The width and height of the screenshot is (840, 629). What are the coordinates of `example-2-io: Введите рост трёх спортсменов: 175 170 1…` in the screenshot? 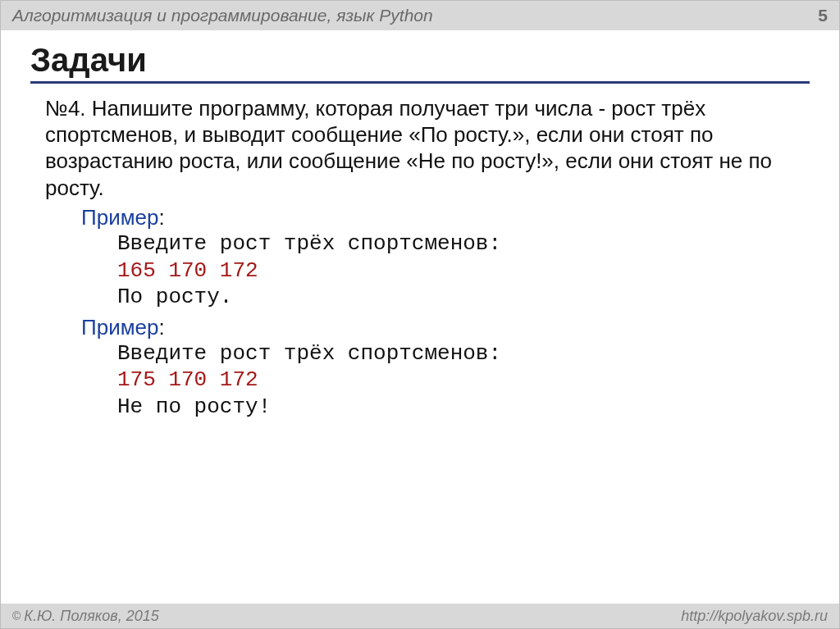 It's located at (456, 381).